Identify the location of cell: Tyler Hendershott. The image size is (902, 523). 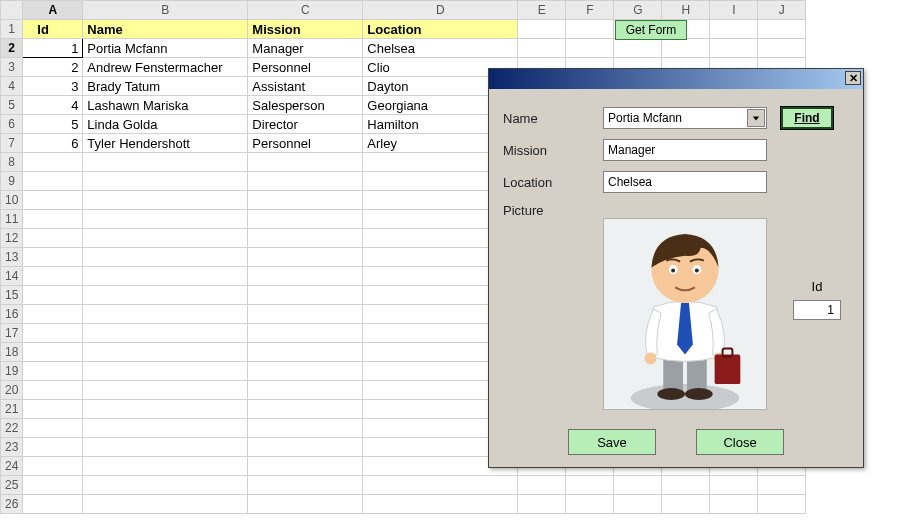
(166, 144).